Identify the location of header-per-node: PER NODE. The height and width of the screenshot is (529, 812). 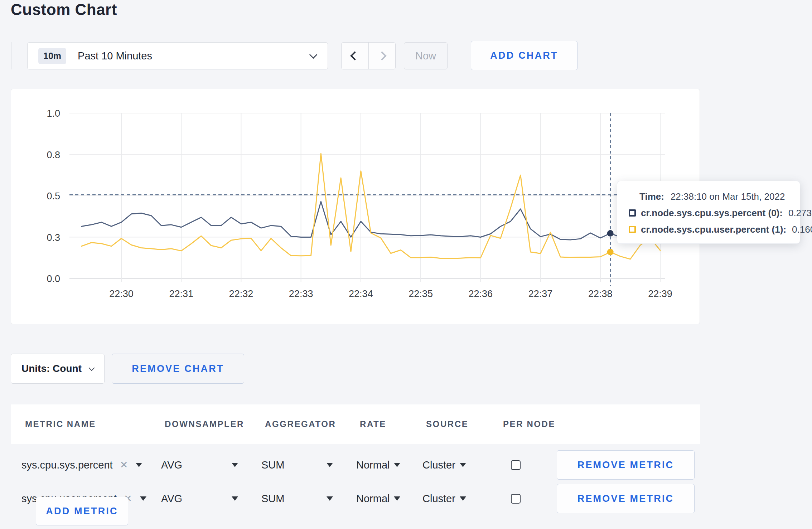
(532, 424).